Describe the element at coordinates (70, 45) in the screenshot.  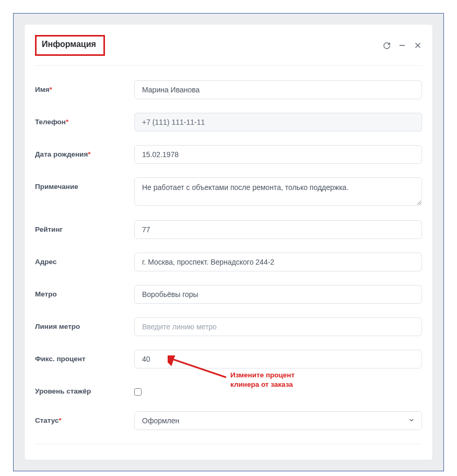
I see `title-highlight-box: Информация` at that location.